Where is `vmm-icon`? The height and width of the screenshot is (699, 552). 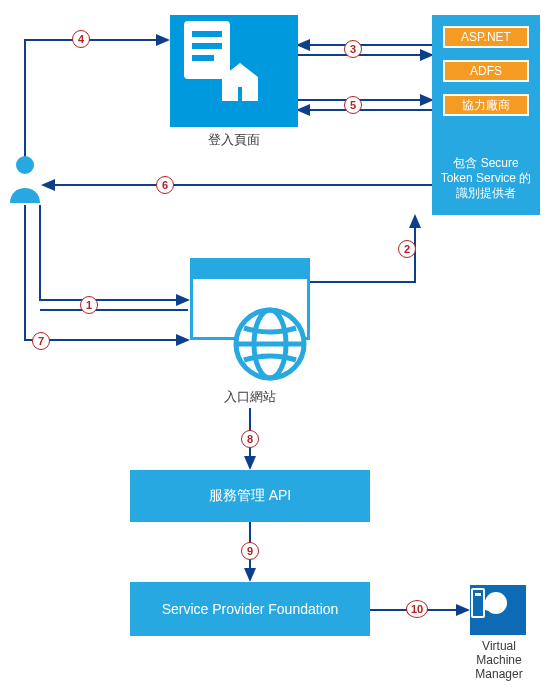
vmm-icon is located at coordinates (490, 603).